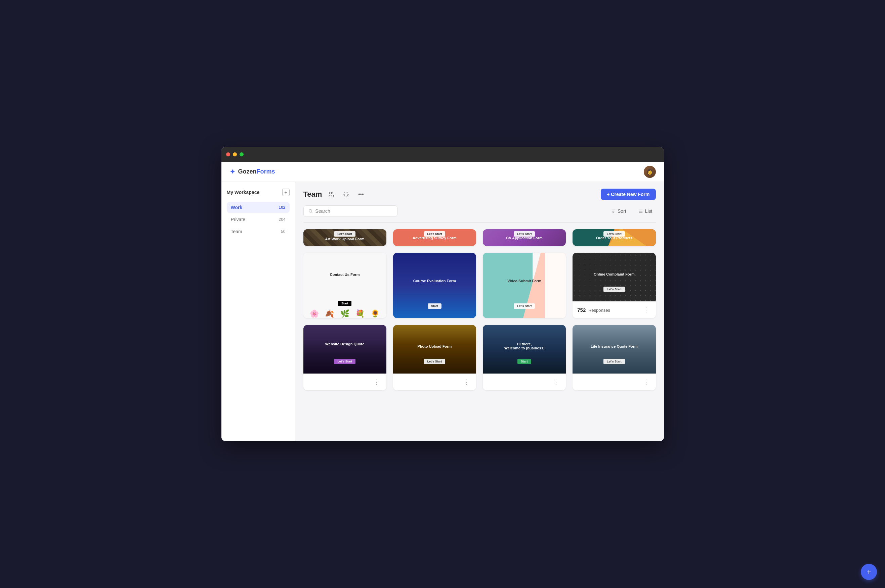 The width and height of the screenshot is (885, 588). I want to click on form-thumbnail-art: Art Work Upload Form Let's Start, so click(345, 238).